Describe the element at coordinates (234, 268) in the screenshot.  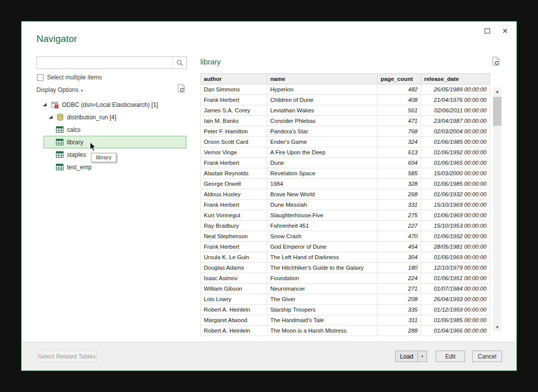
I see `cell-author: Douglas Adams` at that location.